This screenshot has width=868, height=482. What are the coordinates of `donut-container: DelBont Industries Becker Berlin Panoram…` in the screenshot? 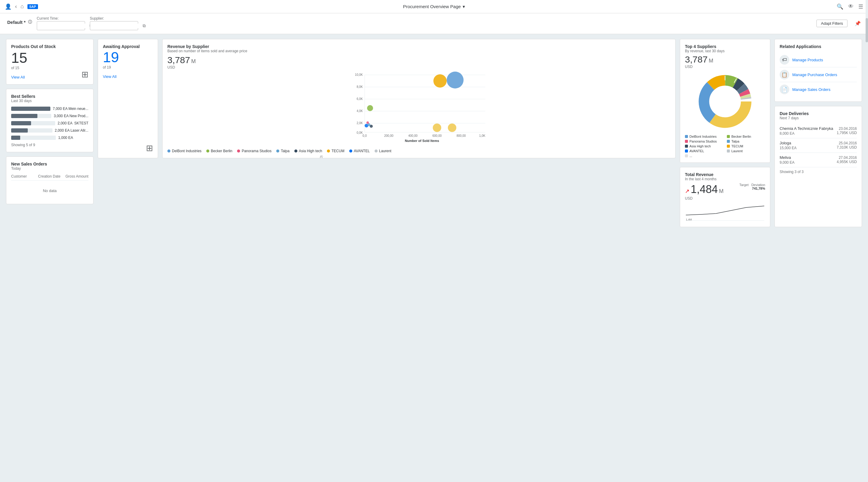 It's located at (725, 114).